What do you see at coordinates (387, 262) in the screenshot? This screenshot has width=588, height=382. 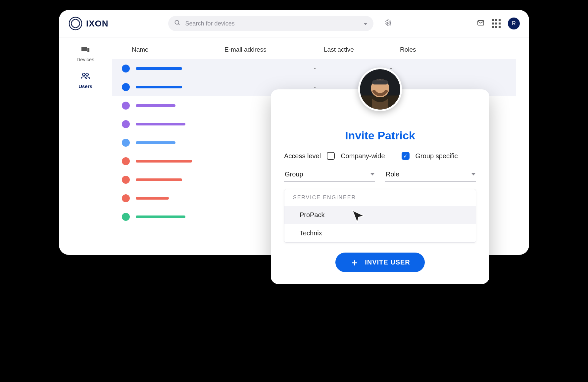 I see `invite-button-label: INVITE USER` at bounding box center [387, 262].